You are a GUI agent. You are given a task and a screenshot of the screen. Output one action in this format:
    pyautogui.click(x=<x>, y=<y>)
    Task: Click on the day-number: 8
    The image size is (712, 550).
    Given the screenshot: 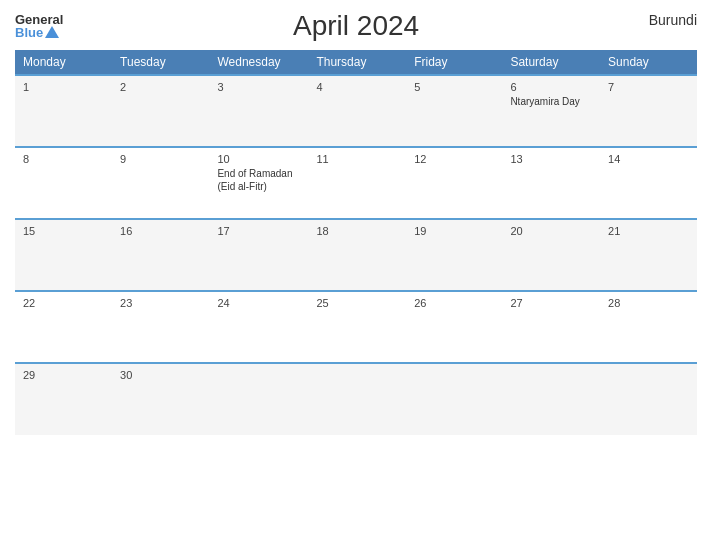 What is the action you would take?
    pyautogui.click(x=64, y=159)
    